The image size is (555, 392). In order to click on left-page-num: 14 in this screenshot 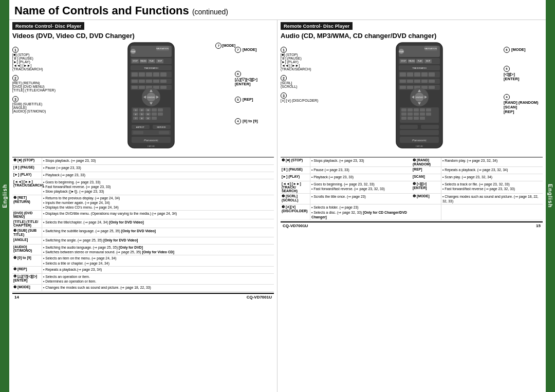, I will do `click(16, 297)`.